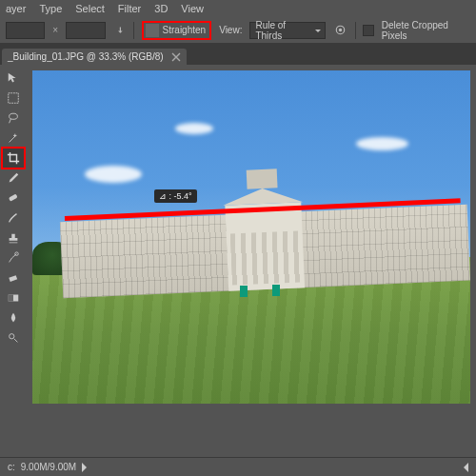 This screenshot has height=476, width=476. I want to click on lasso-tool, so click(13, 118).